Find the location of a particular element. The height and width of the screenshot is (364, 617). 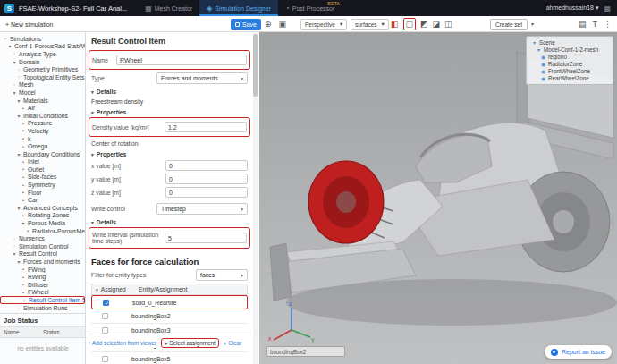

write-interval-input is located at coordinates (206, 238).